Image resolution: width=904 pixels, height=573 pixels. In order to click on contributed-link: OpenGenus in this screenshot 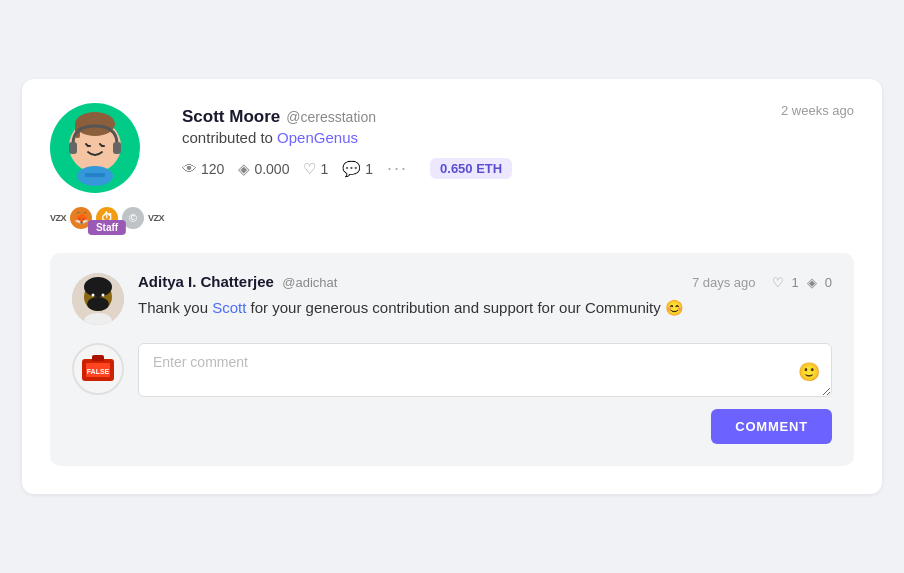, I will do `click(318, 138)`.